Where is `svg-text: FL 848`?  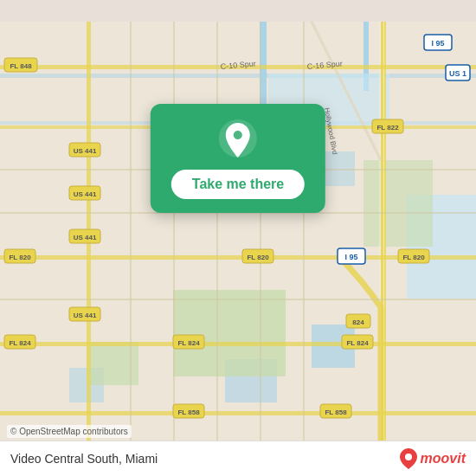 svg-text: FL 848 is located at coordinates (21, 66).